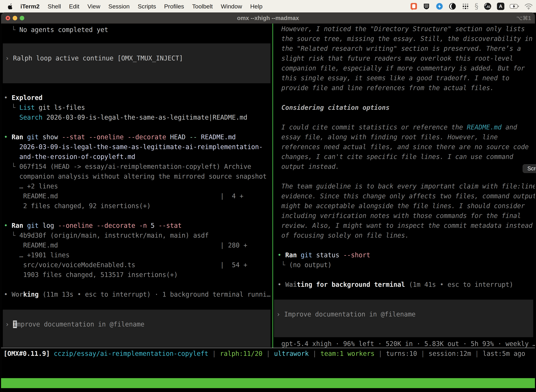  Describe the element at coordinates (202, 6) in the screenshot. I see `menu-item-toolbelt: Toolbelt` at that location.